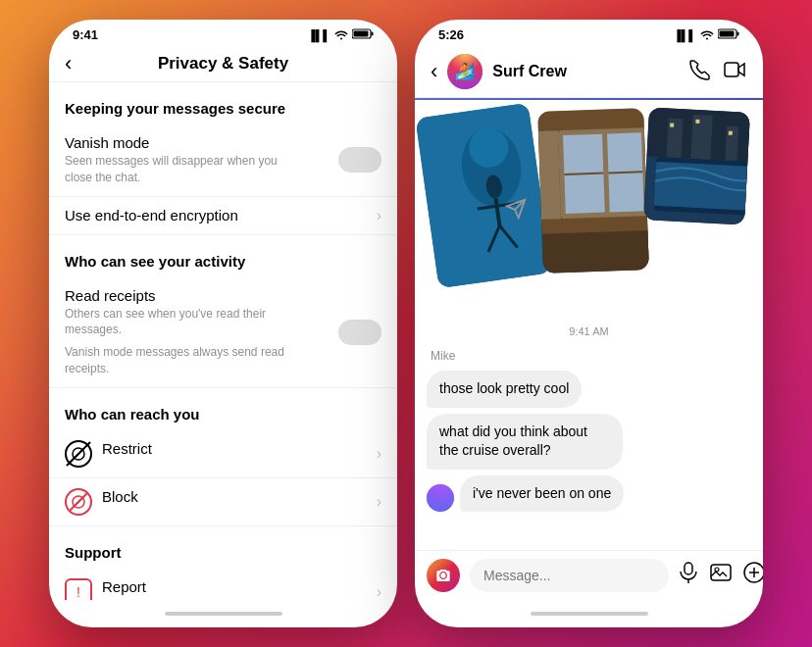 The image size is (812, 647). I want to click on media-image-back, so click(482, 196).